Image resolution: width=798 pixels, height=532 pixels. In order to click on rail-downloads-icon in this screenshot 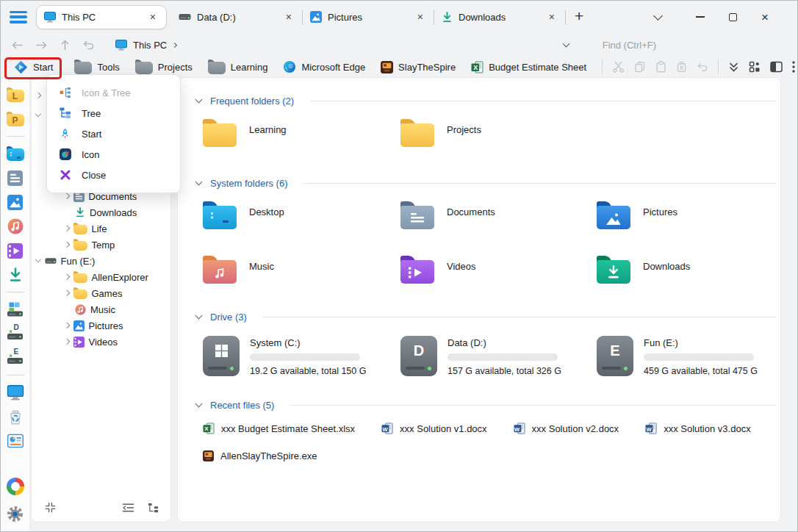, I will do `click(15, 275)`.